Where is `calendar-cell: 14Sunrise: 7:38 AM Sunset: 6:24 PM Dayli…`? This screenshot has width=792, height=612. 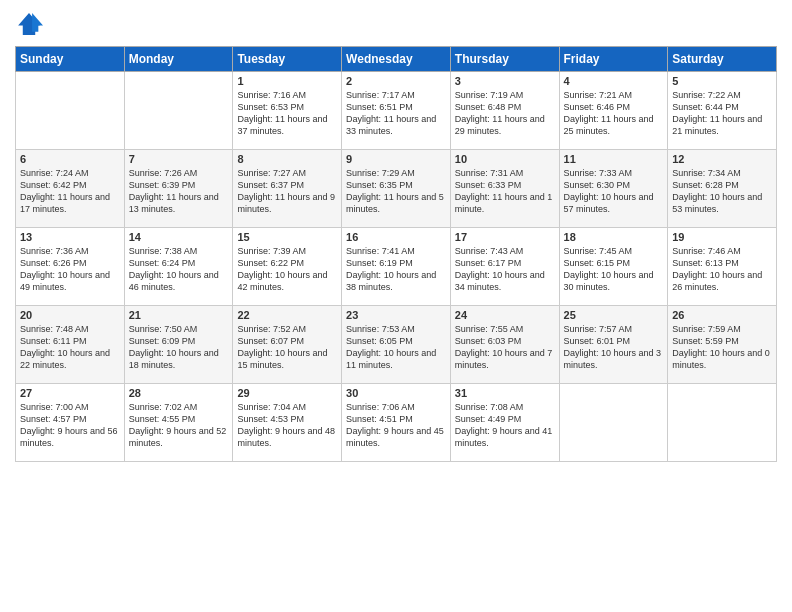
calendar-cell: 14Sunrise: 7:38 AM Sunset: 6:24 PM Dayli… is located at coordinates (178, 267).